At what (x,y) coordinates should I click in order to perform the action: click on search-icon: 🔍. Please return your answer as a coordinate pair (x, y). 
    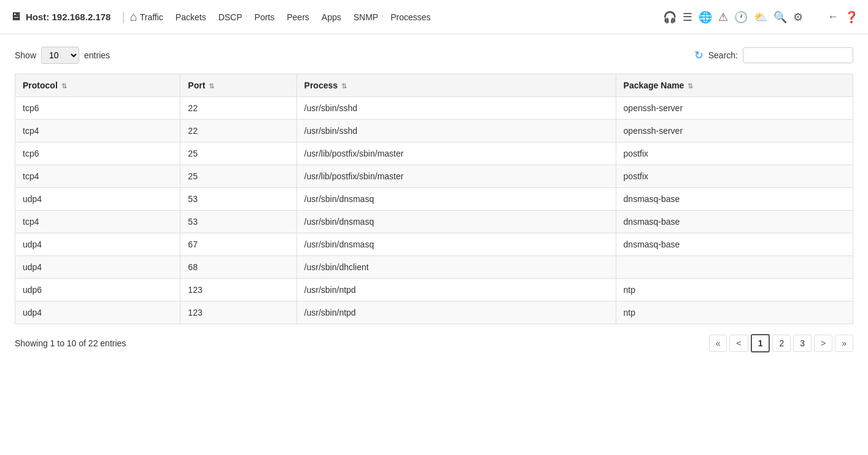
    Looking at the image, I should click on (780, 17).